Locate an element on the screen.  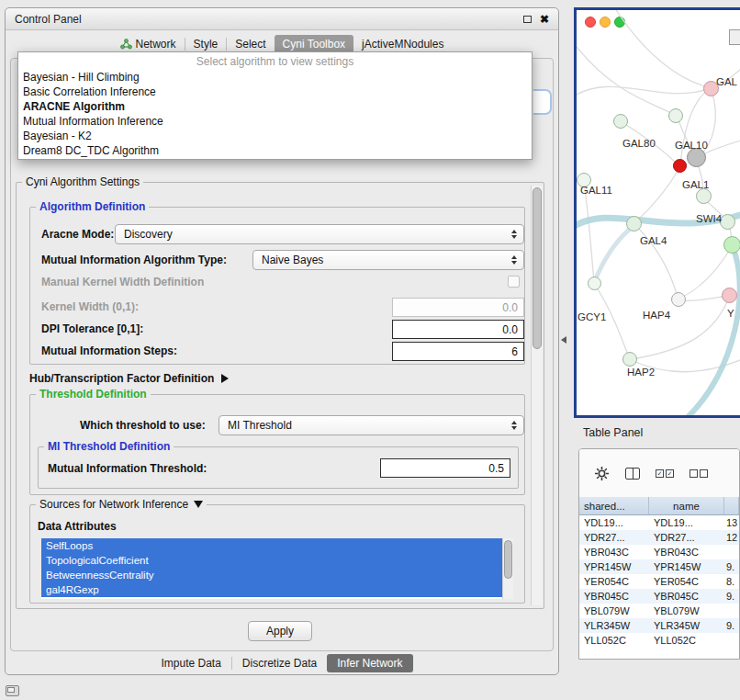
algorithm-dropdown-popup: Select algorithm to view settings Bayesi… is located at coordinates (275, 106).